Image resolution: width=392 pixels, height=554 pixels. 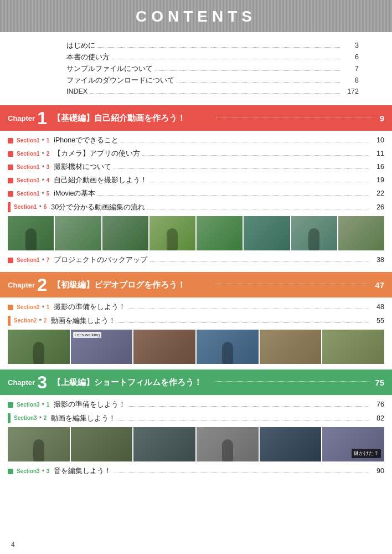 What do you see at coordinates (82, 167) in the screenshot?
I see `section-title: 撮影機材について` at bounding box center [82, 167].